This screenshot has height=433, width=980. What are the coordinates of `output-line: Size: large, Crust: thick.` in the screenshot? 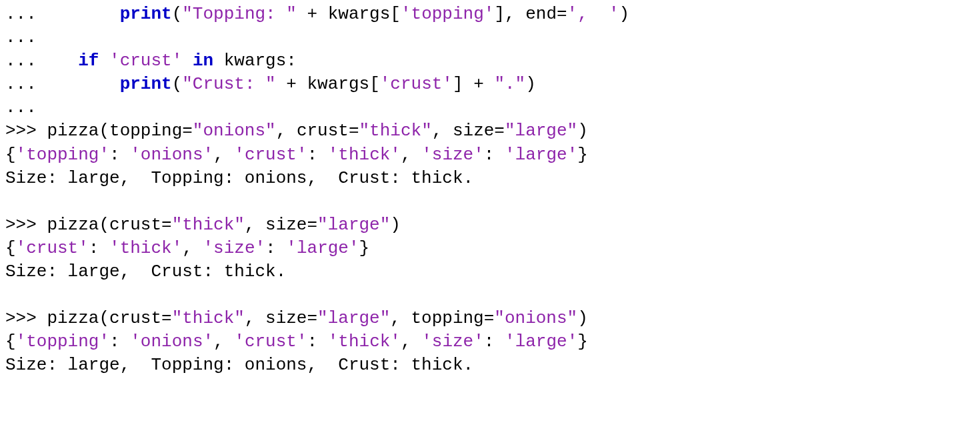 It's located at (145, 272).